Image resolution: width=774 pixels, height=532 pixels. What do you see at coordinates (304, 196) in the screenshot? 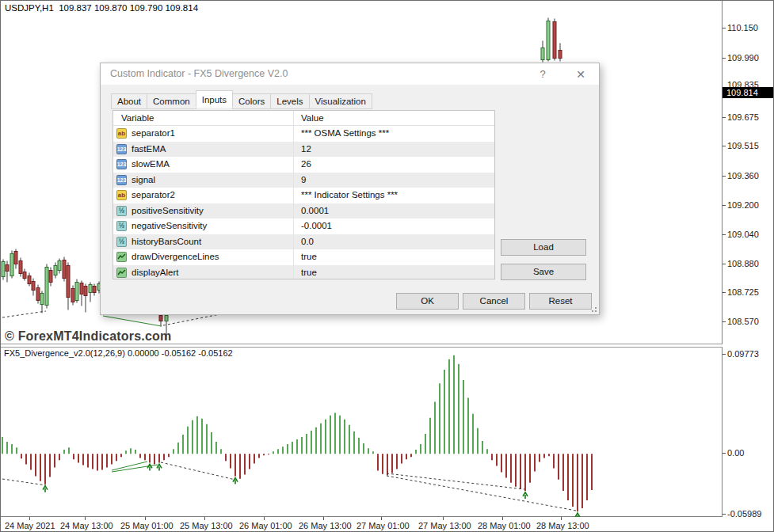
I see `param-row-separator2: abseparator2*** Indicator Settings ***` at bounding box center [304, 196].